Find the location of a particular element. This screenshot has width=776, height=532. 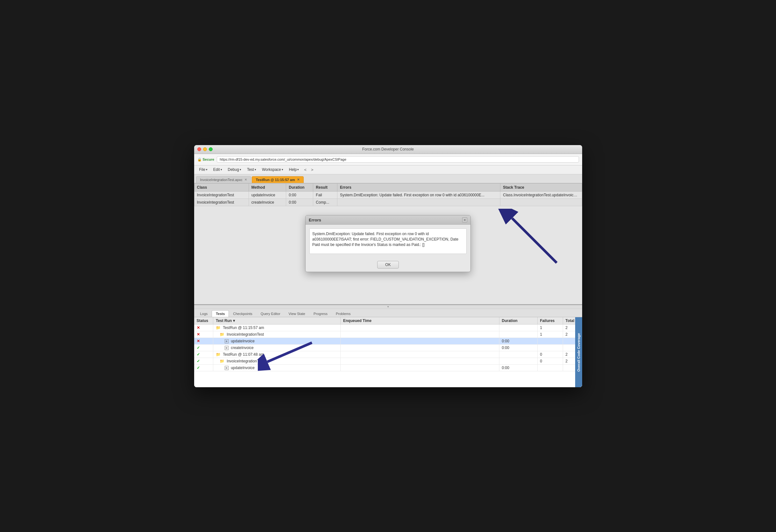

menu-file: File ▾ is located at coordinates (203, 170).